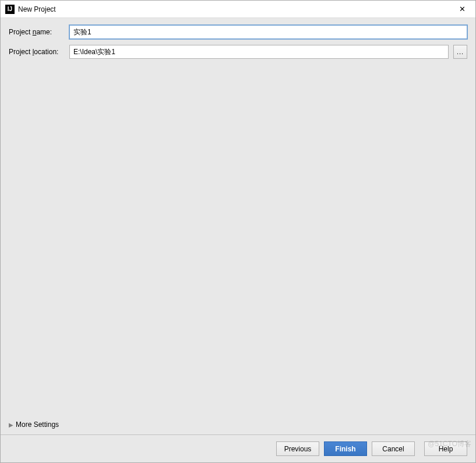  What do you see at coordinates (30, 9) in the screenshot?
I see `titlebar-left: IJ New Project` at bounding box center [30, 9].